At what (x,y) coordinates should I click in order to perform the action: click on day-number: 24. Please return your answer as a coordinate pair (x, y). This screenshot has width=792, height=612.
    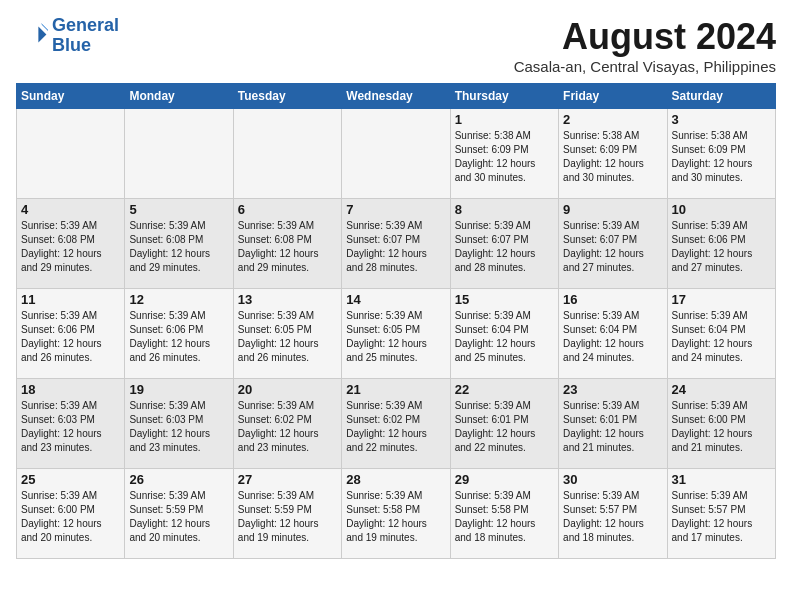
    Looking at the image, I should click on (722, 390).